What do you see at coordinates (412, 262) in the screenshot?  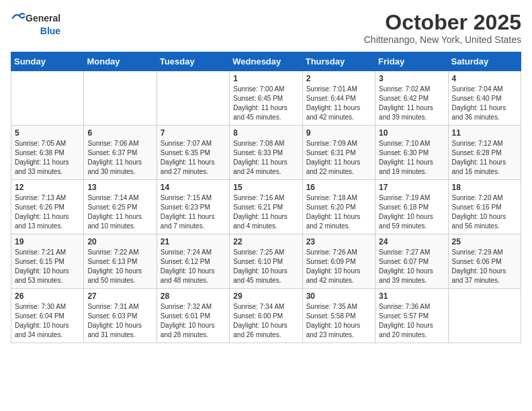 I see `calendar-cell: 24Sunrise: 7:27 AM Sunset: 6:07 PM Dayli…` at bounding box center [412, 262].